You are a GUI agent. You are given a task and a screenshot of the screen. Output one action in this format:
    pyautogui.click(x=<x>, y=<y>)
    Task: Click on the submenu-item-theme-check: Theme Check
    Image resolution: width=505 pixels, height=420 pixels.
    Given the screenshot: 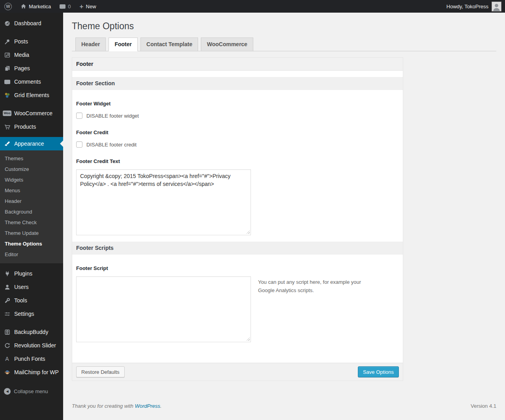 What is the action you would take?
    pyautogui.click(x=32, y=223)
    